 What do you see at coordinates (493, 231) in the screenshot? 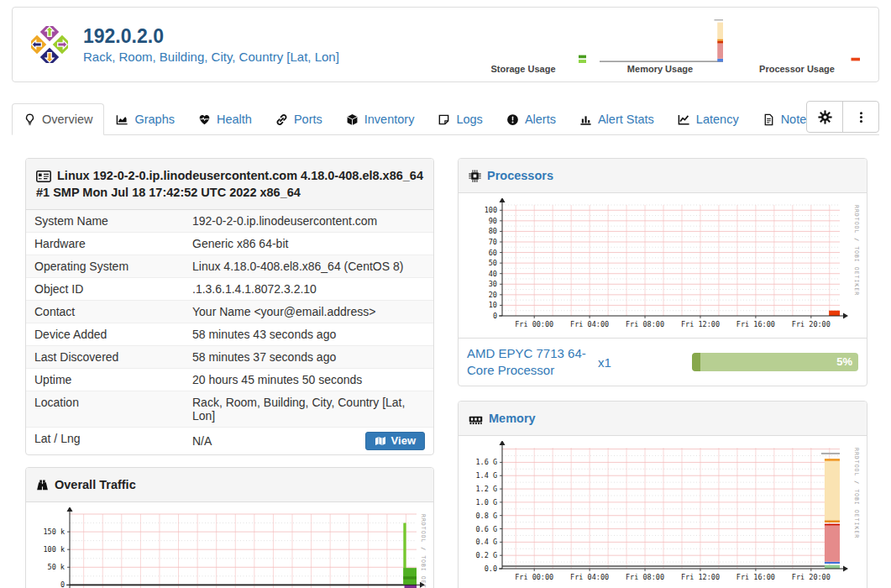
I see `svg-text: 80` at bounding box center [493, 231].